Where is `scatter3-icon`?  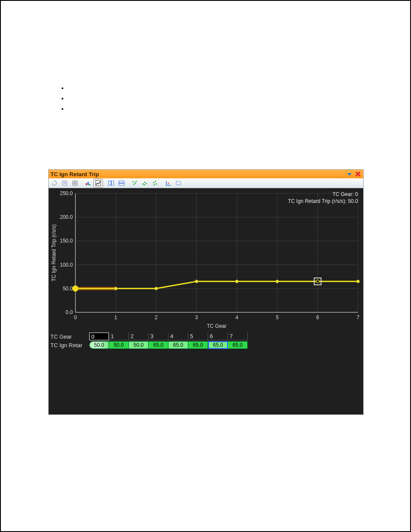
scatter3-icon is located at coordinates (155, 183).